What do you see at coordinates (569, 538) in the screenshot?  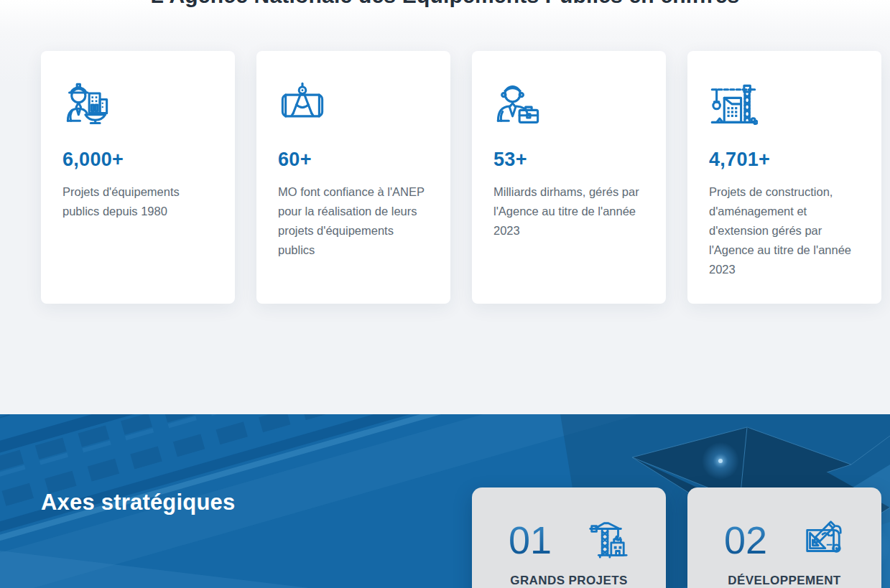 I see `axes-card-grands-projets: 01 GRANDS PROJE` at bounding box center [569, 538].